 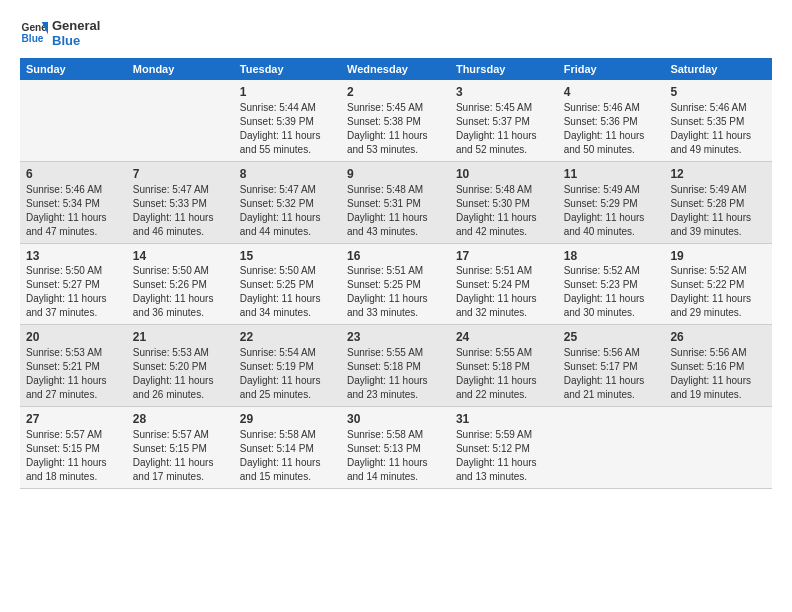 What do you see at coordinates (504, 292) in the screenshot?
I see `day-info: Sunrise: 5:51 AM Sunset: 5:24 PM Dayligh…` at bounding box center [504, 292].